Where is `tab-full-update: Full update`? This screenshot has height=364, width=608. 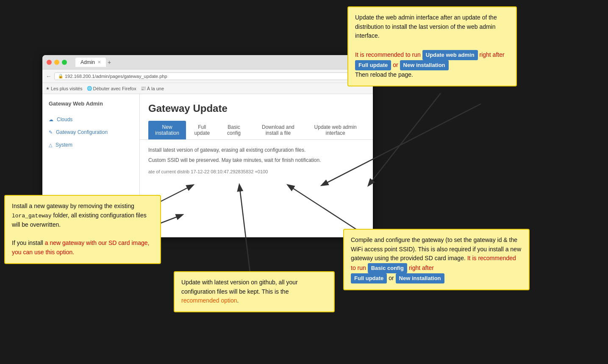
tab-full-update: Full update is located at coordinates (202, 130).